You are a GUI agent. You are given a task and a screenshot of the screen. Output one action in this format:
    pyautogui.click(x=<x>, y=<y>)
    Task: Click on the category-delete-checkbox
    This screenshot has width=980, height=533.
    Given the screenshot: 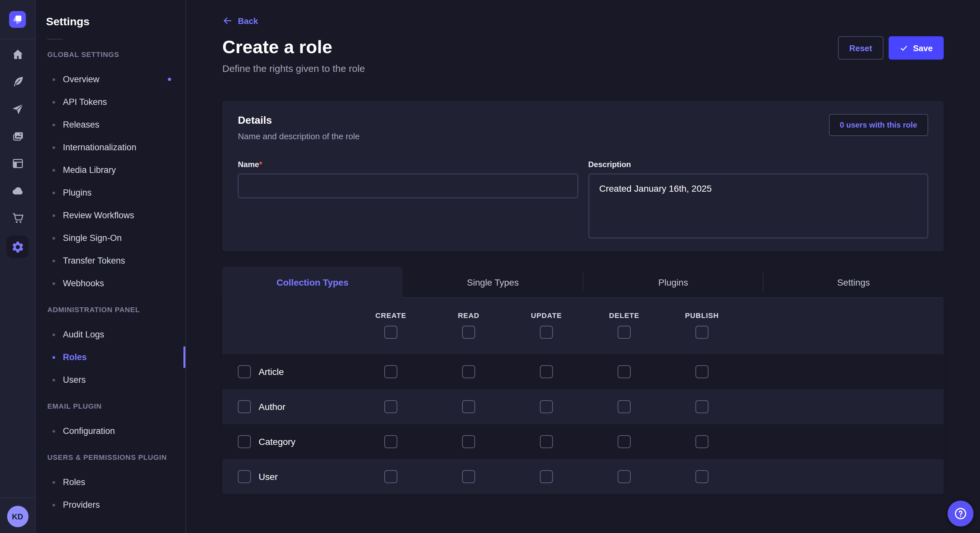 What is the action you would take?
    pyautogui.click(x=624, y=442)
    